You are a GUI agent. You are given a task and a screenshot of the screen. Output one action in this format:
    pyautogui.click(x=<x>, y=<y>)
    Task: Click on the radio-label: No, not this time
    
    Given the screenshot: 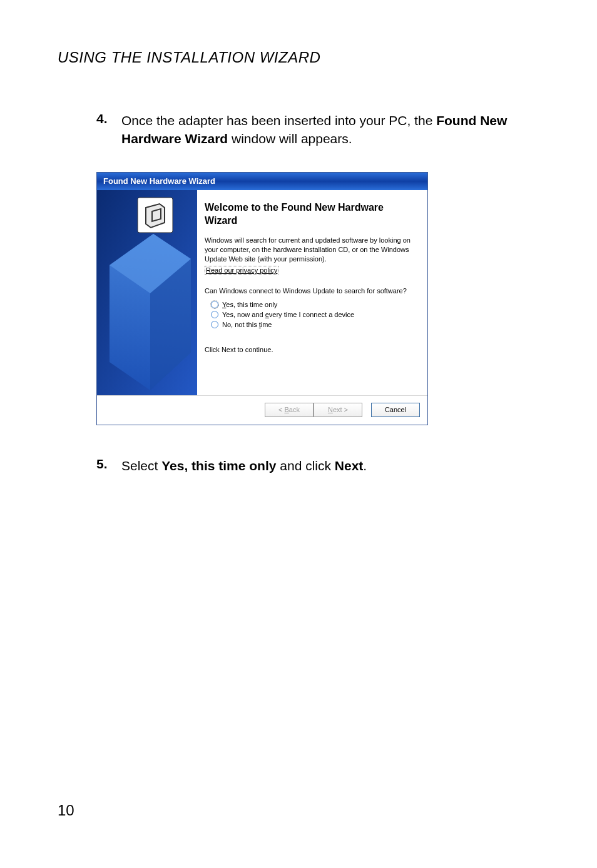 What is the action you would take?
    pyautogui.click(x=247, y=325)
    